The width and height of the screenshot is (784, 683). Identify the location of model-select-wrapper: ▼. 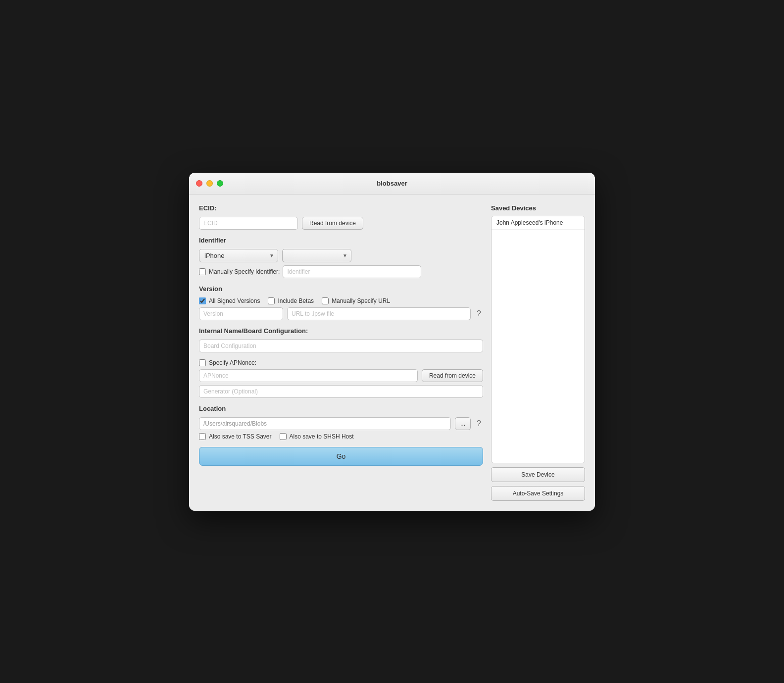
(317, 255).